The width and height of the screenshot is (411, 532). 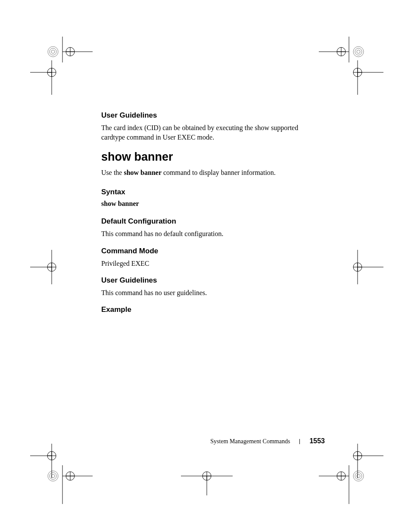 What do you see at coordinates (209, 221) in the screenshot?
I see `default-config-heading: Default Configuration` at bounding box center [209, 221].